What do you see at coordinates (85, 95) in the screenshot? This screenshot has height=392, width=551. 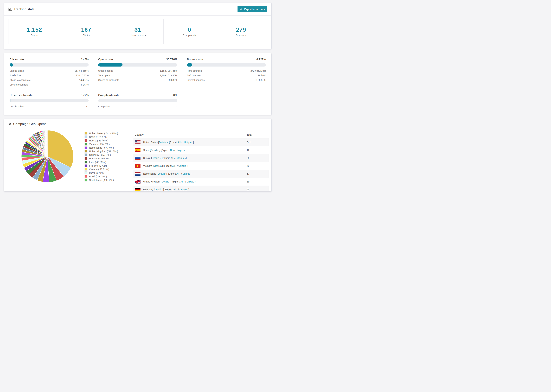 I see `rate-value: 0.77%` at bounding box center [85, 95].